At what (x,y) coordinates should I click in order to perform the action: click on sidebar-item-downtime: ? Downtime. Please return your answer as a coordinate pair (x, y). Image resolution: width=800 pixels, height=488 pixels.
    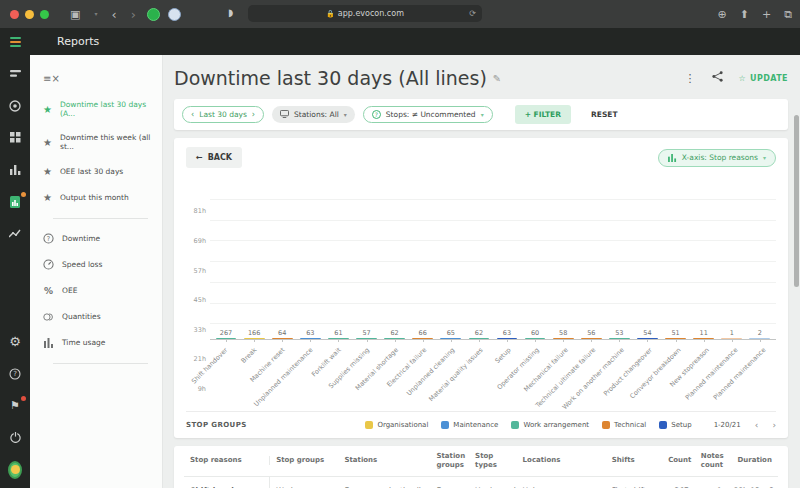
    Looking at the image, I should click on (102, 238).